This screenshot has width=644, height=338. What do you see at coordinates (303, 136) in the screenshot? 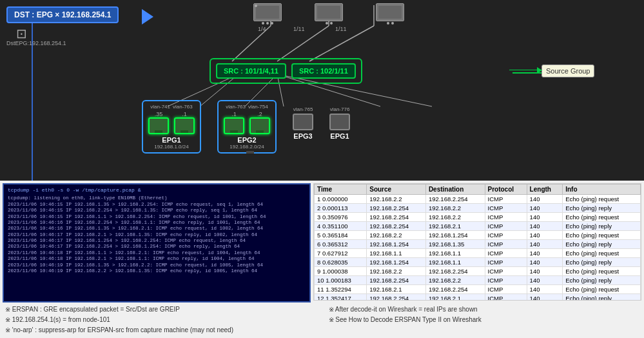
I see `epg3-label: EPG3` at bounding box center [303, 136].